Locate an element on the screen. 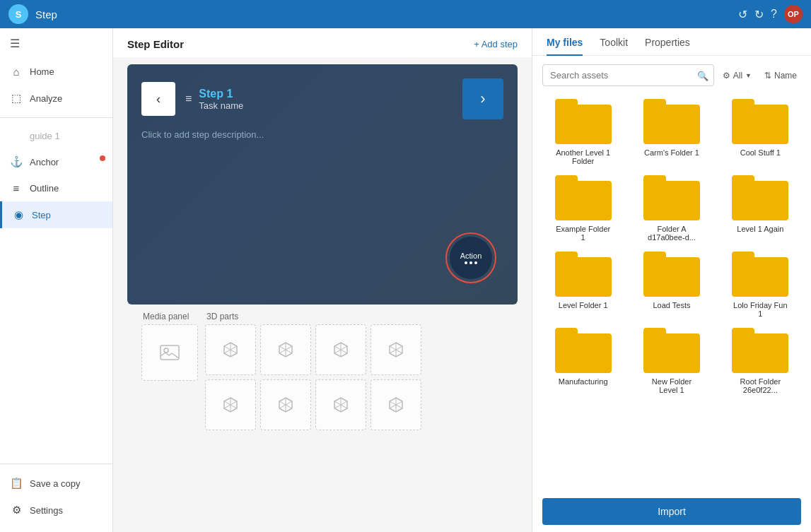  sidebar-item-label: Outline is located at coordinates (44, 188).